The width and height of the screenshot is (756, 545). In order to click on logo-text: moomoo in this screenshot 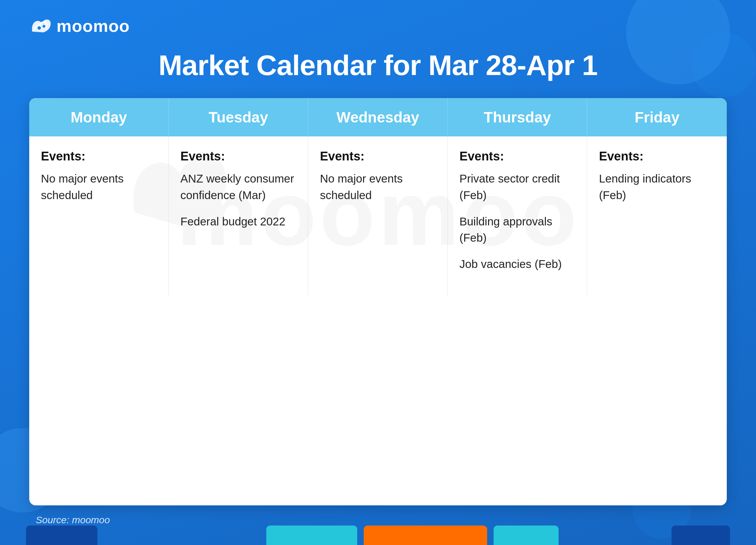, I will do `click(93, 26)`.